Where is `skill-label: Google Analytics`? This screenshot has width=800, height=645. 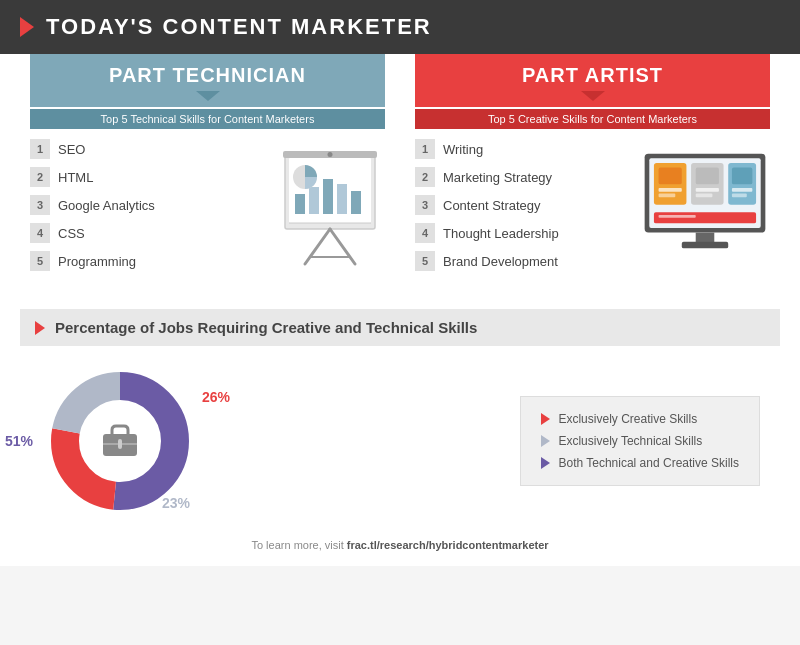
skill-label: Google Analytics is located at coordinates (106, 206).